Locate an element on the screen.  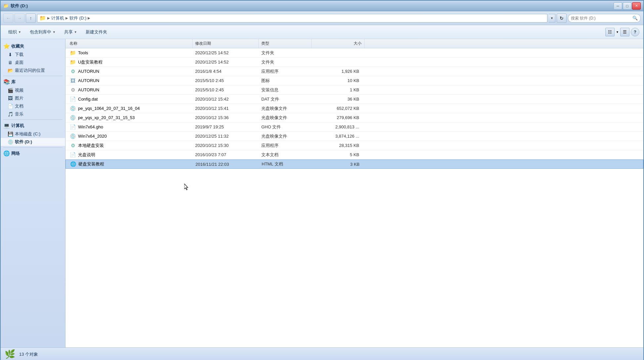
sidebar-section-library-header: 📚 库 is located at coordinates (33, 82).